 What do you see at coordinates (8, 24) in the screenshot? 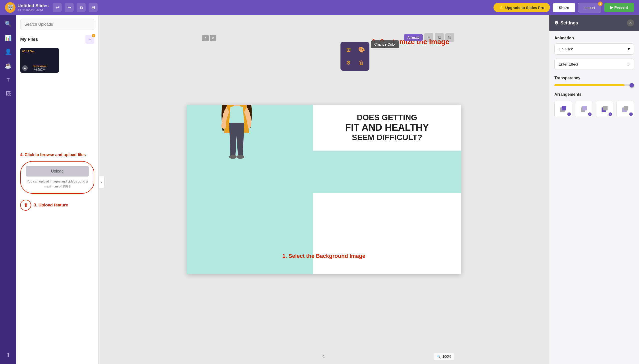
I see `sidebar-search-icon: 🔍` at bounding box center [8, 24].